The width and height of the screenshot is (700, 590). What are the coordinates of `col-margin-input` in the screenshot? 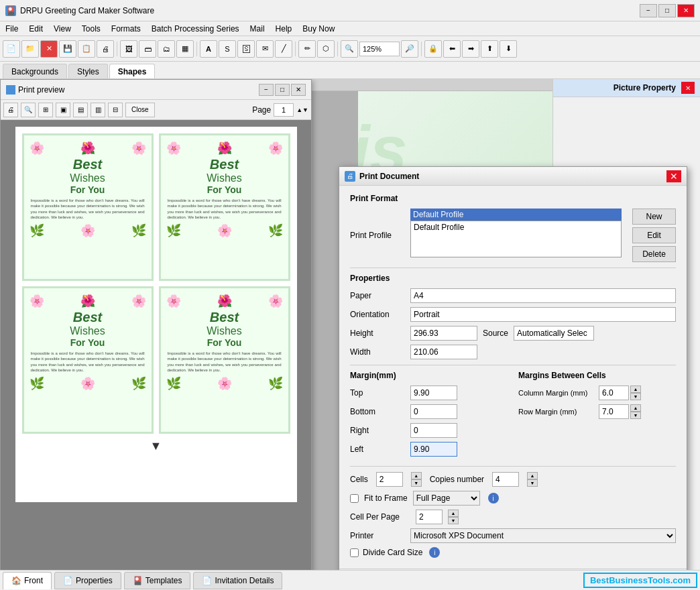 It's located at (614, 393).